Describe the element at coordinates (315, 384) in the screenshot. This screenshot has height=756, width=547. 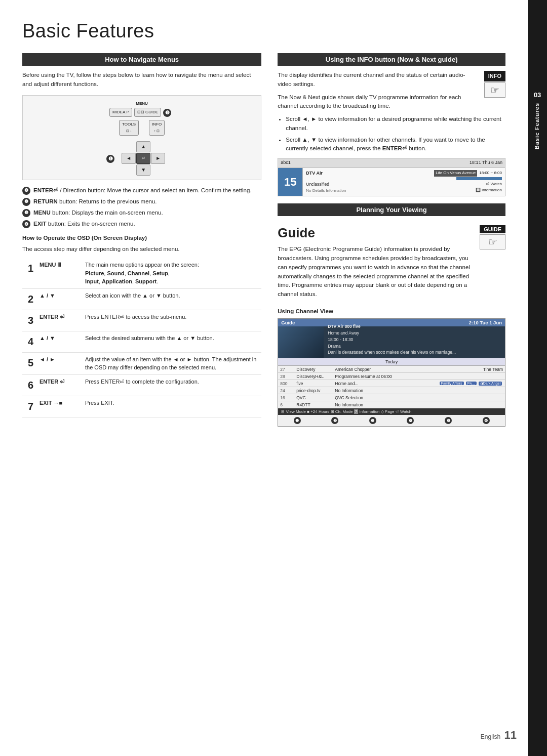
I see `cv-name-3: five` at that location.